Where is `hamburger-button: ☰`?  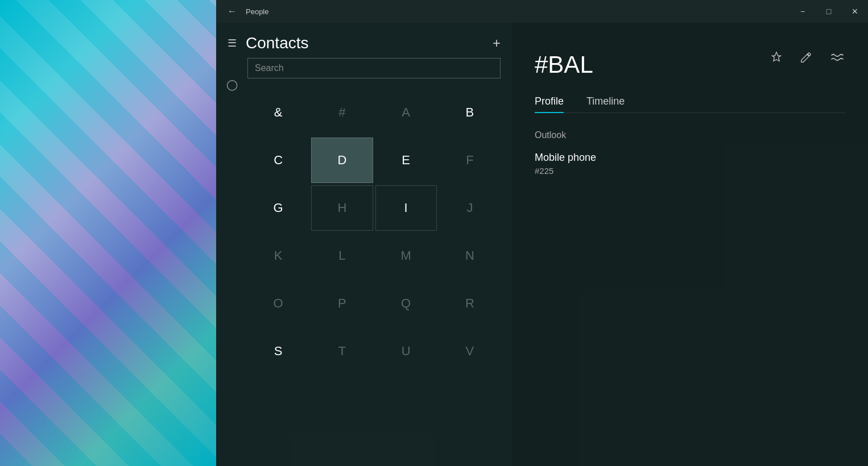
hamburger-button: ☰ is located at coordinates (232, 43).